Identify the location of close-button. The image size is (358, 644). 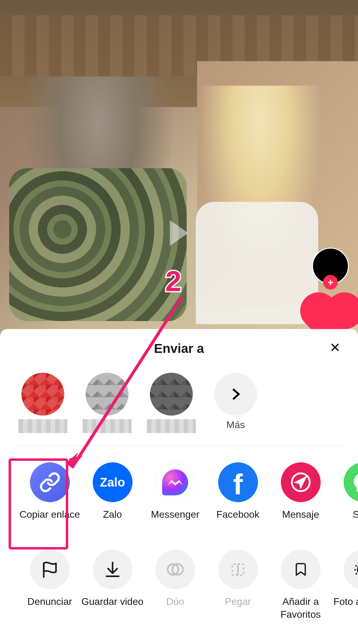
(335, 347).